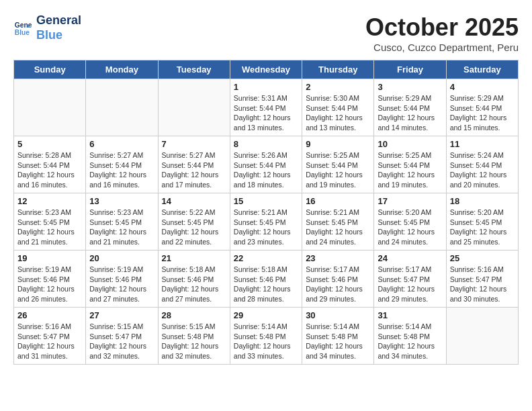  What do you see at coordinates (338, 144) in the screenshot?
I see `day-number: 9` at bounding box center [338, 144].